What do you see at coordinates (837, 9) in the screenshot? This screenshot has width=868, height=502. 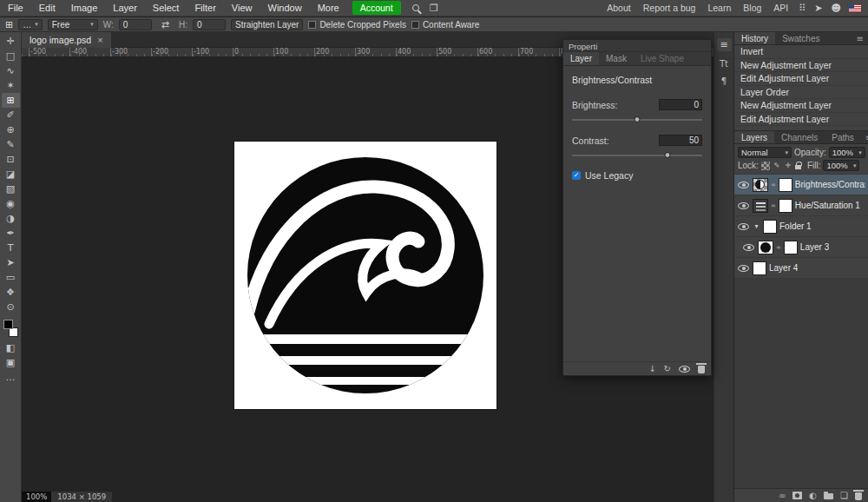 I see `user-icon: ☻` at bounding box center [837, 9].